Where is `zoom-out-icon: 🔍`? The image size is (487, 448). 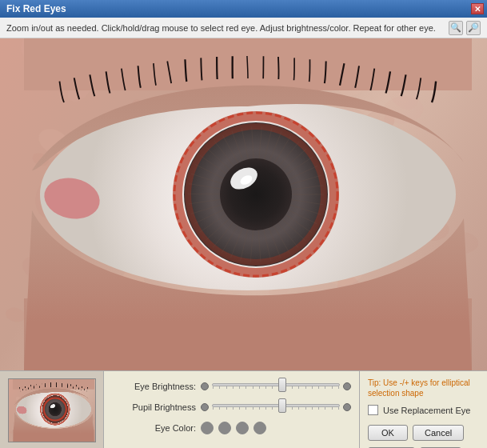
zoom-out-icon: 🔍 is located at coordinates (473, 27).